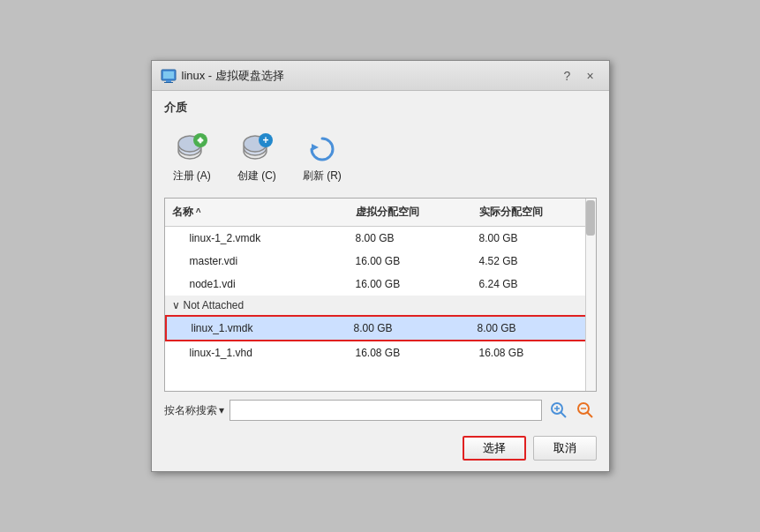 The image size is (760, 532). Describe the element at coordinates (177, 305) in the screenshot. I see `chevron-down-icon: ∨` at that location.